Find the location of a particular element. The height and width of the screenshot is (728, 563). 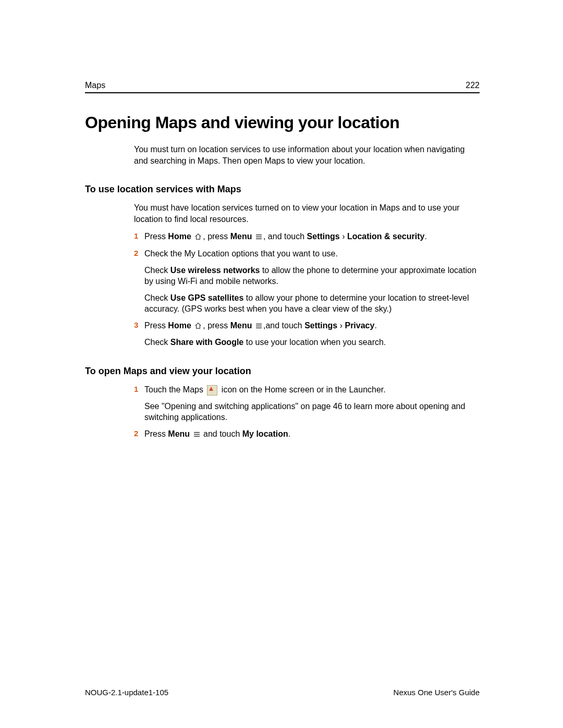

page-footer: NOUG-2.1-update1-105 Nexus One User's Gu… is located at coordinates (283, 692).